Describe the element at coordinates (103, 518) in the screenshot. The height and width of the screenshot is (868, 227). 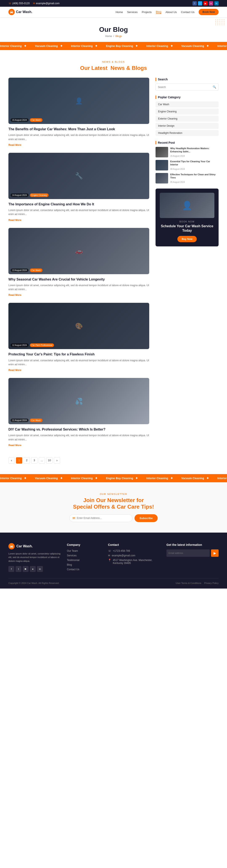
I see `newsletter-email-input` at that location.